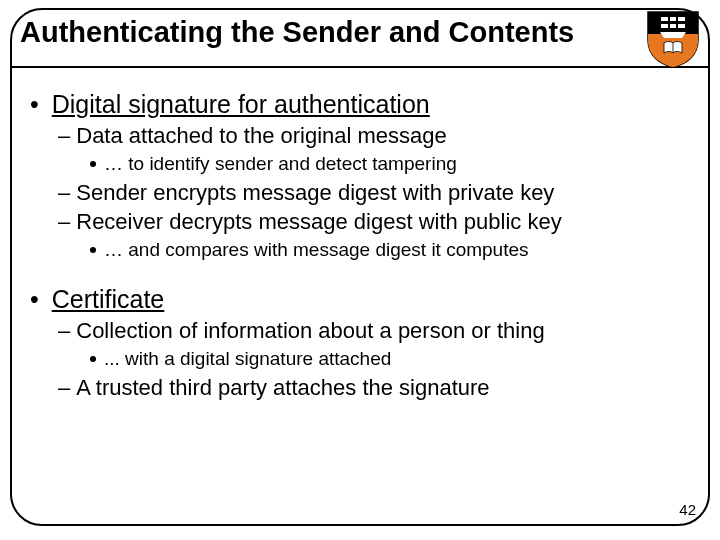 This screenshot has width=720, height=540. What do you see at coordinates (390, 250) in the screenshot?
I see `bullet-level3: … and compares with message digest it co…` at bounding box center [390, 250].